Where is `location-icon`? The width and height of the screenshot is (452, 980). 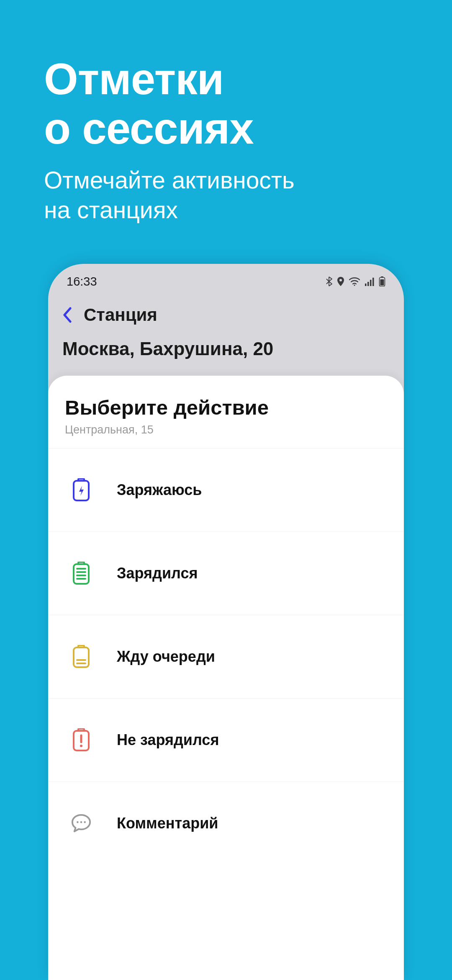
location-icon is located at coordinates (341, 281).